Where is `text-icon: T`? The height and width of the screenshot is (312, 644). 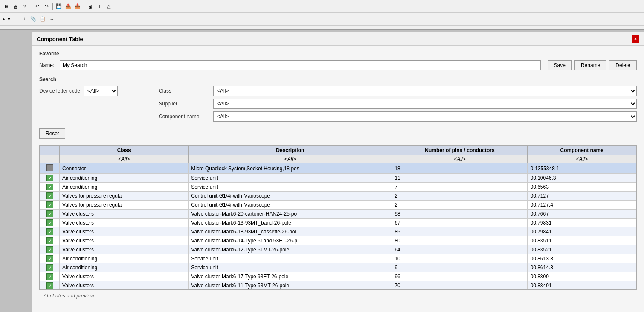 text-icon: T is located at coordinates (99, 6).